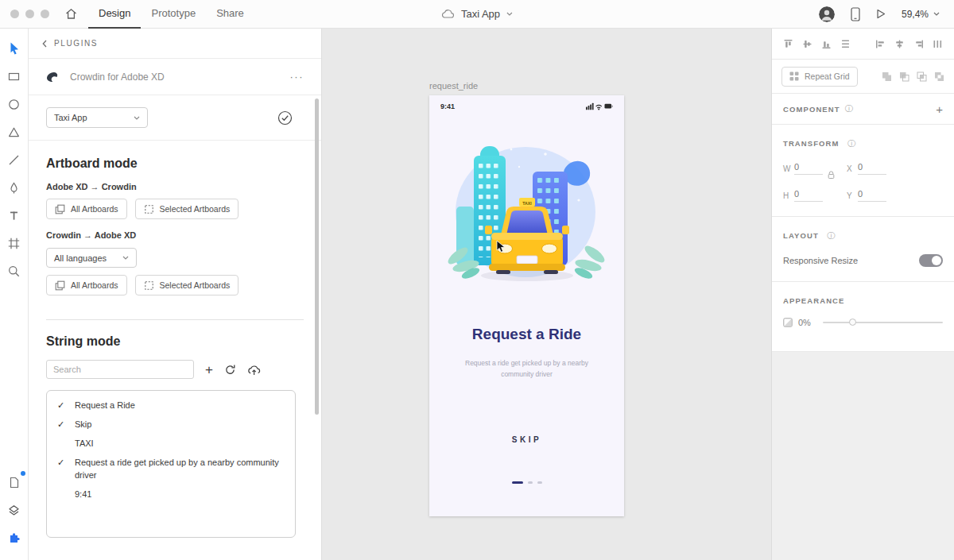 The width and height of the screenshot is (954, 560). I want to click on magnifier-icon, so click(14, 272).